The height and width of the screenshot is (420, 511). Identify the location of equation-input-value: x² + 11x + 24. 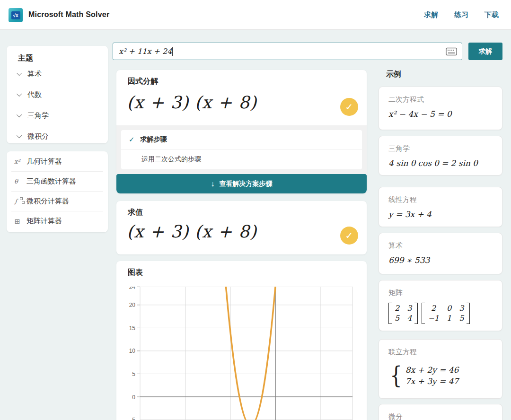
(145, 51).